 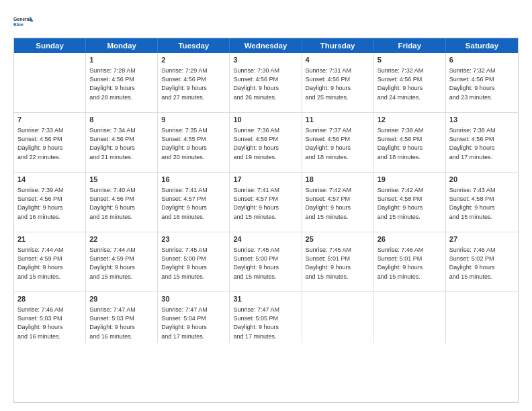 What do you see at coordinates (122, 142) in the screenshot?
I see `calendar-cell: 8Sunrise: 7:34 AM Sunset: 4:56 PM Daylig…` at bounding box center [122, 142].